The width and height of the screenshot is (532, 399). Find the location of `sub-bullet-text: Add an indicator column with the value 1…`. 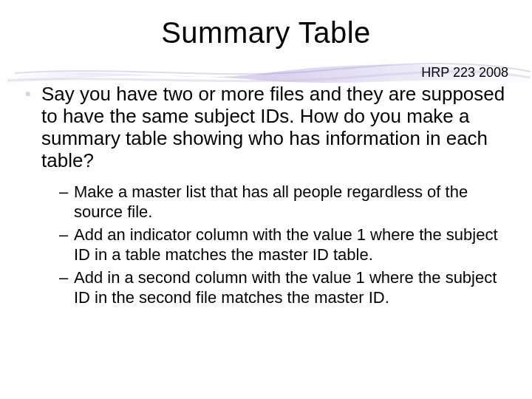

sub-bullet-text: Add an indicator column with the value 1… is located at coordinates (290, 245).